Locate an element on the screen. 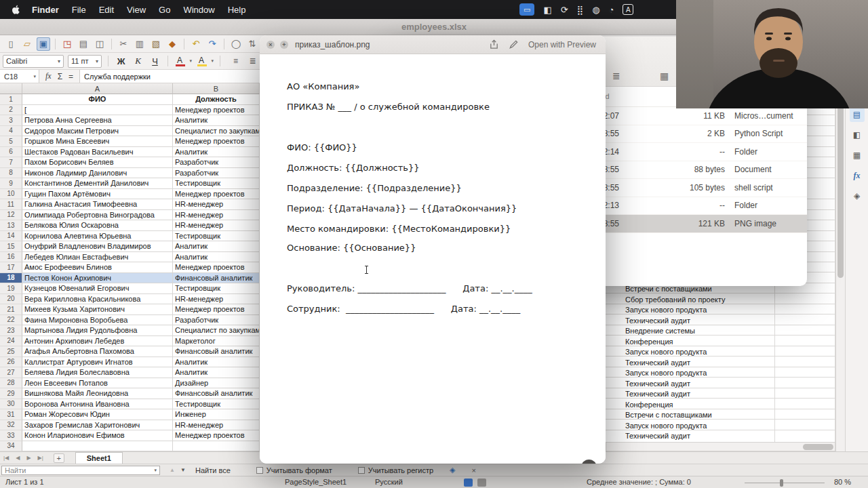  find-all-button: Найти все is located at coordinates (213, 470).